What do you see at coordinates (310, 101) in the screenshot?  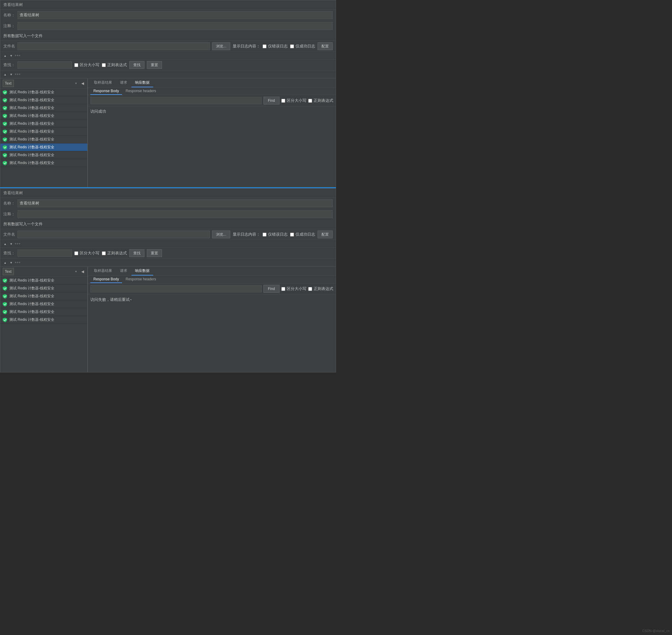 I see `panel1-resp-regex-checkbox` at bounding box center [310, 101].